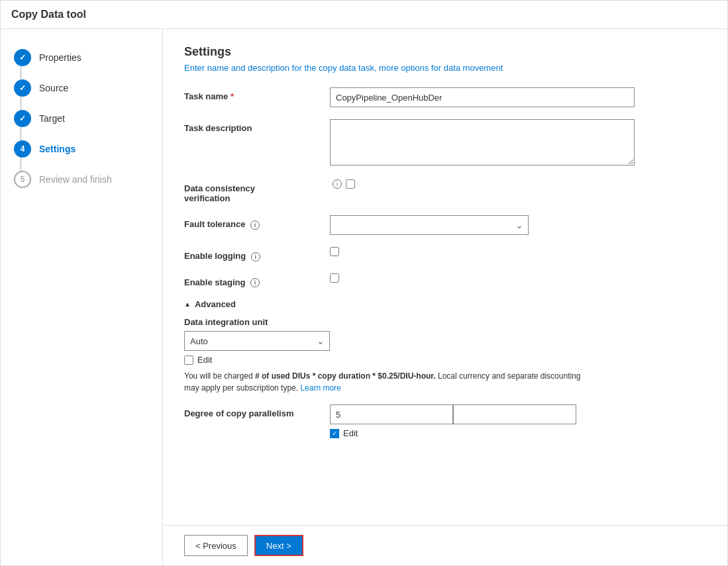 This screenshot has width=728, height=566. Describe the element at coordinates (257, 222) in the screenshot. I see `fault-tolerance-label: Fault tolerance i` at that location.